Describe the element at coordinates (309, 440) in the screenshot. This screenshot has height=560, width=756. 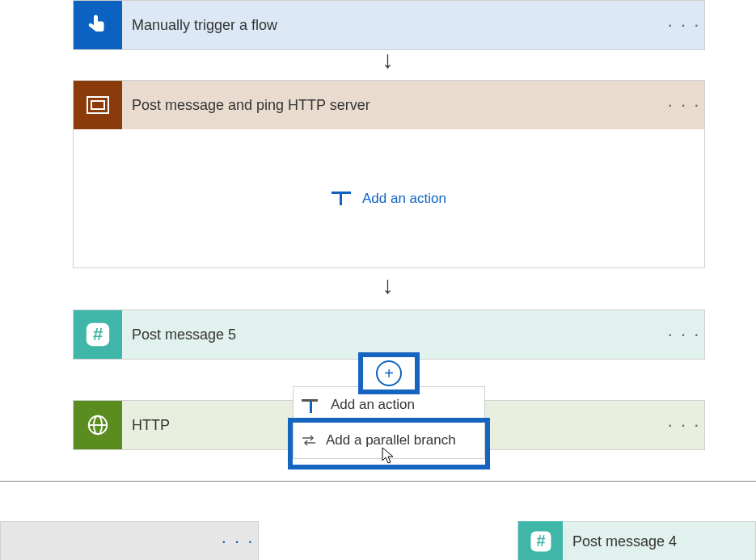
I see `parallel-branch-icon` at that location.